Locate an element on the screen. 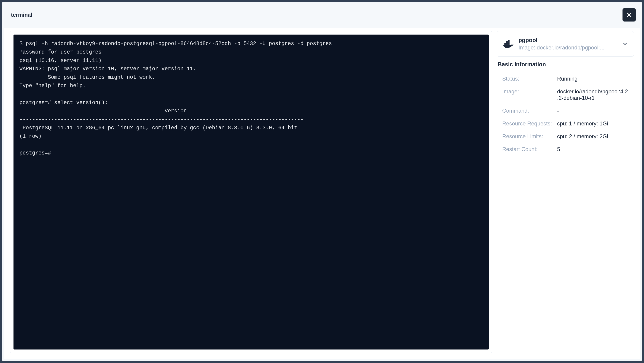  info-row-command: Command: - is located at coordinates (565, 111).